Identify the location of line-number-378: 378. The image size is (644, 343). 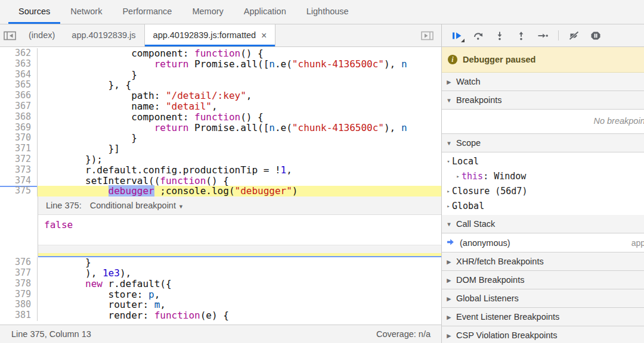
(19, 284).